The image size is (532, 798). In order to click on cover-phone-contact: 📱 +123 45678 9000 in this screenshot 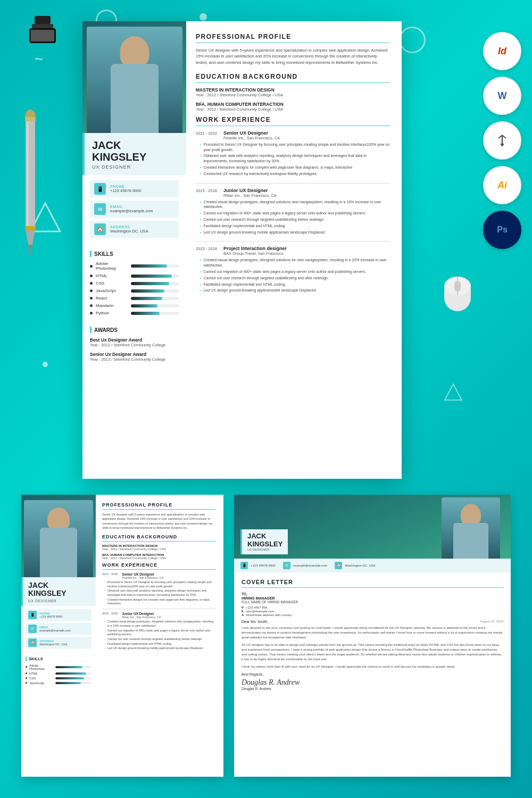, I will do `click(258, 566)`.